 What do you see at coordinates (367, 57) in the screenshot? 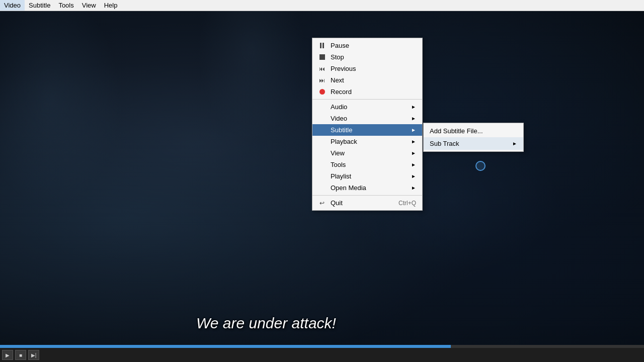
I see `menu-item-stop: Stop` at bounding box center [367, 57].